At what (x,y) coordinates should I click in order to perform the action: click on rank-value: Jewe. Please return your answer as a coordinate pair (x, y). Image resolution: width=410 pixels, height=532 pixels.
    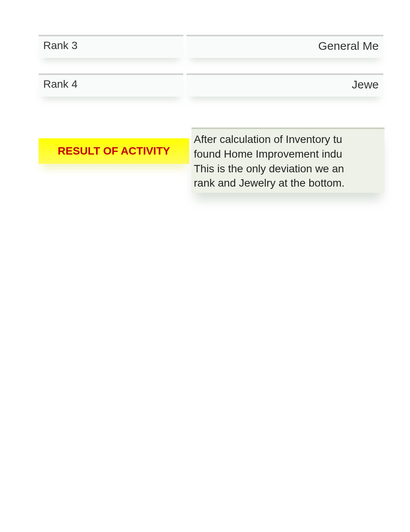
    Looking at the image, I should click on (365, 84).